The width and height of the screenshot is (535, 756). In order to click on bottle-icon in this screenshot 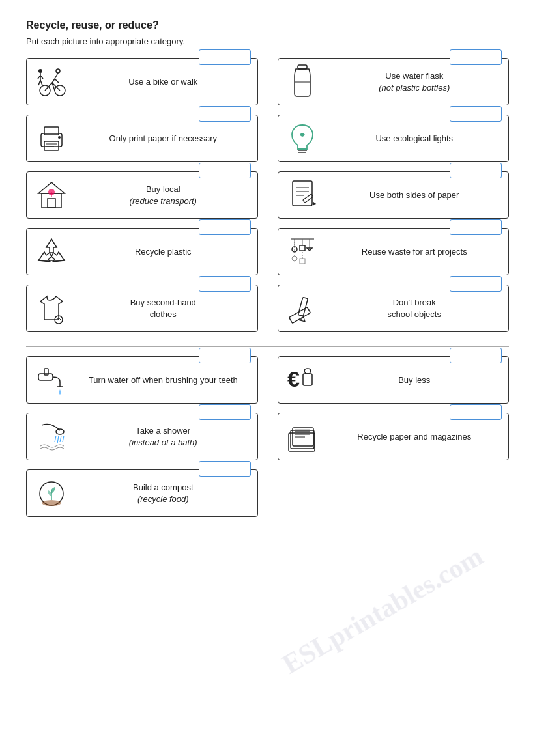, I will do `click(302, 82)`.